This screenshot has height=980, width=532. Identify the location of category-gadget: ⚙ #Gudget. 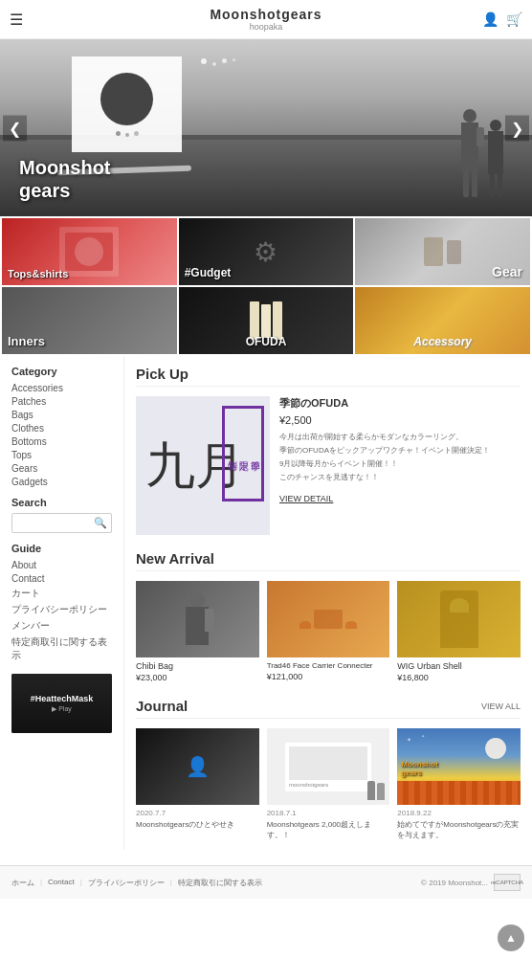
(266, 252).